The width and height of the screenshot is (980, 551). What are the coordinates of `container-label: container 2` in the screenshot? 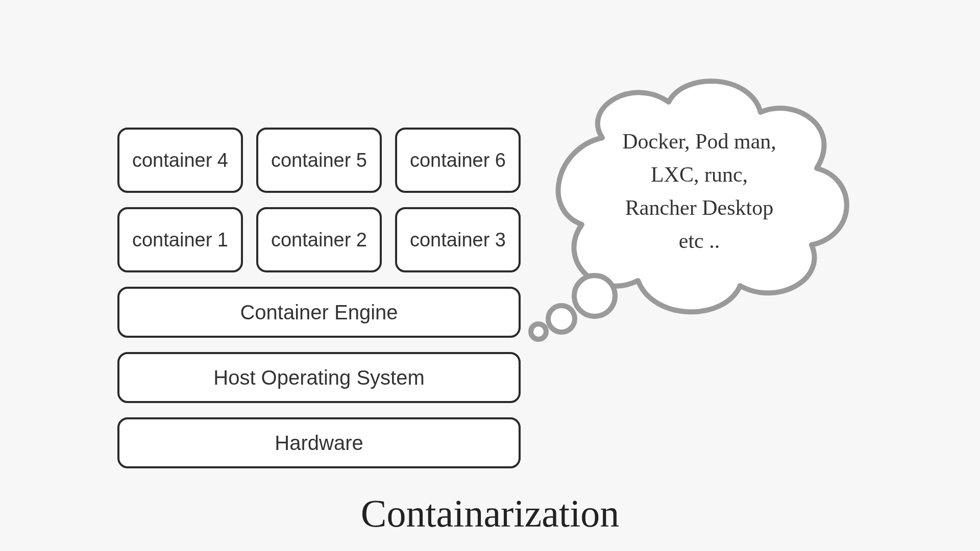 It's located at (319, 240).